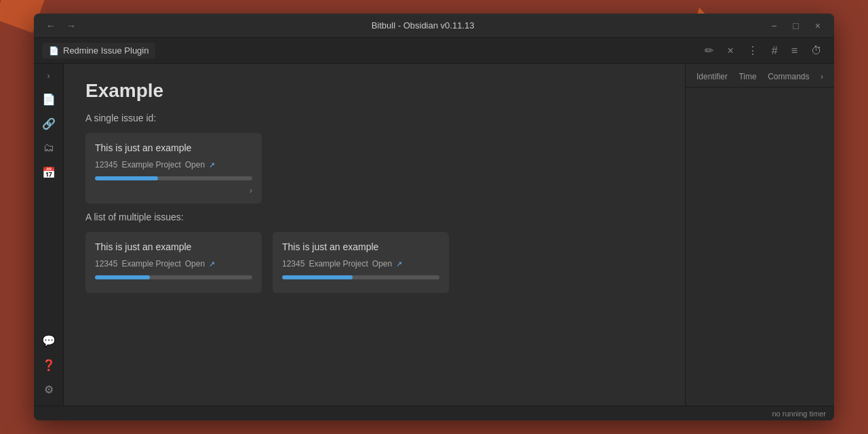  Describe the element at coordinates (49, 148) in the screenshot. I see `sidebar-icon-archive: 🗂` at that location.